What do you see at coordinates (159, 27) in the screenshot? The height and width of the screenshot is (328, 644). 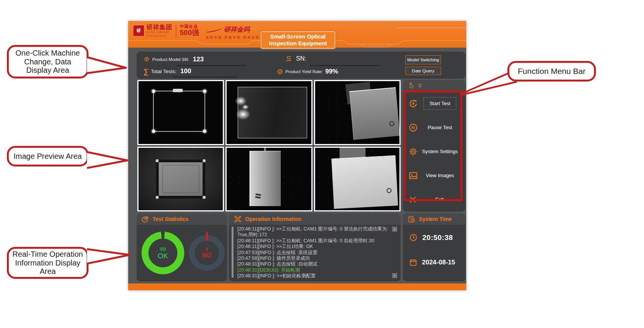 I see `logo-group-name: 研祥集团` at bounding box center [159, 27].